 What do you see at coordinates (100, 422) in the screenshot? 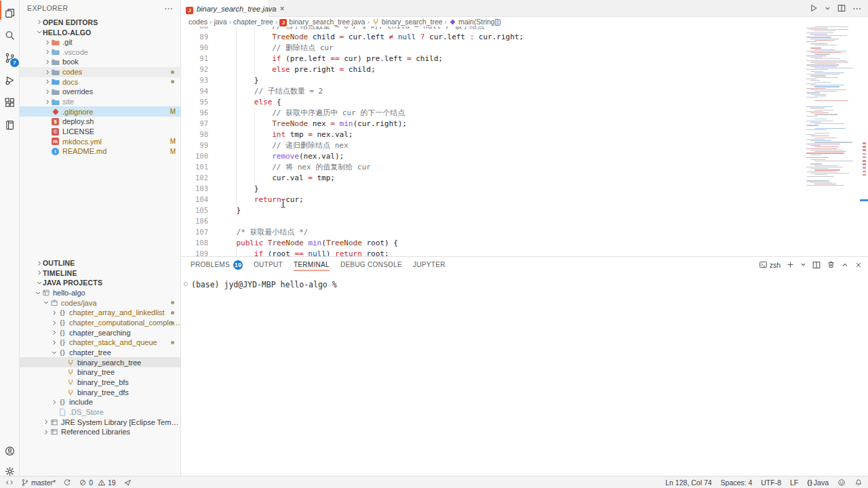
I see `jp-item-JRE-System-Library-Eclipse-Temurin-17-17: JRE System Library [Eclipse Temurin 17 […` at bounding box center [100, 422].